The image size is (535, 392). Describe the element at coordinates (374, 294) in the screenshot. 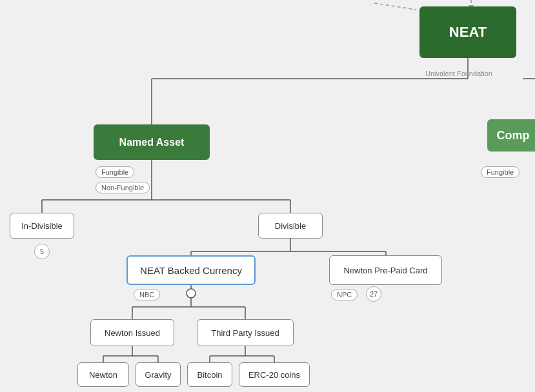

I see `npc-num: 27` at that location.